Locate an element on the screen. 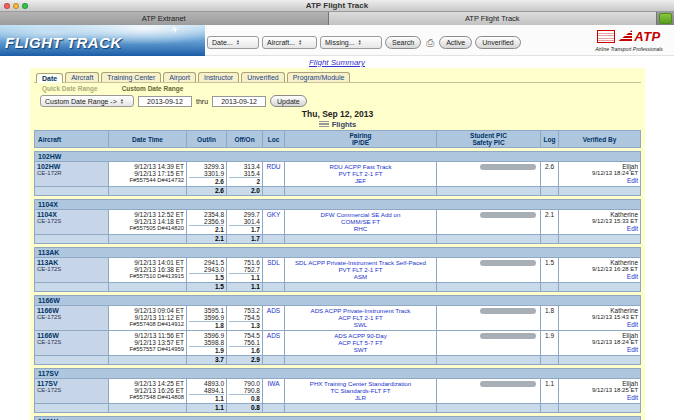 Image resolution: width=674 pixels, height=420 pixels. flight-row: 1104XCE-172S9/12/13 12:52 ET9/12/13 14:1… is located at coordinates (338, 222).